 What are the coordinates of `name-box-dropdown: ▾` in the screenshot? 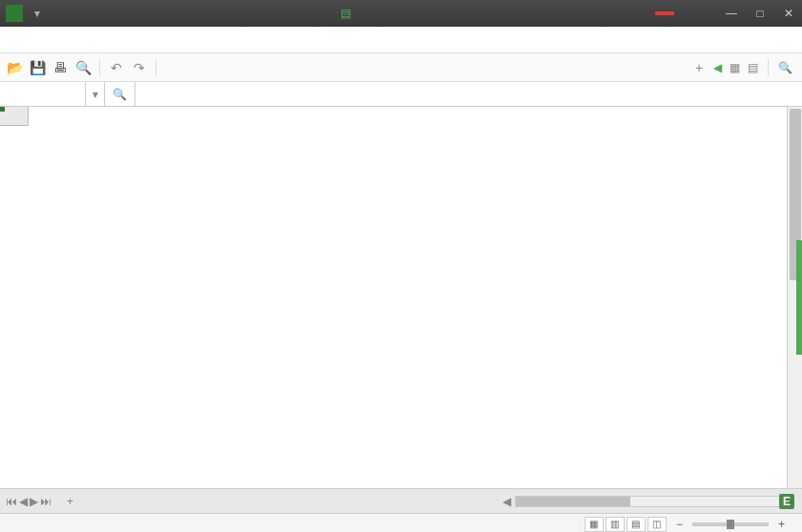 It's located at (95, 93).